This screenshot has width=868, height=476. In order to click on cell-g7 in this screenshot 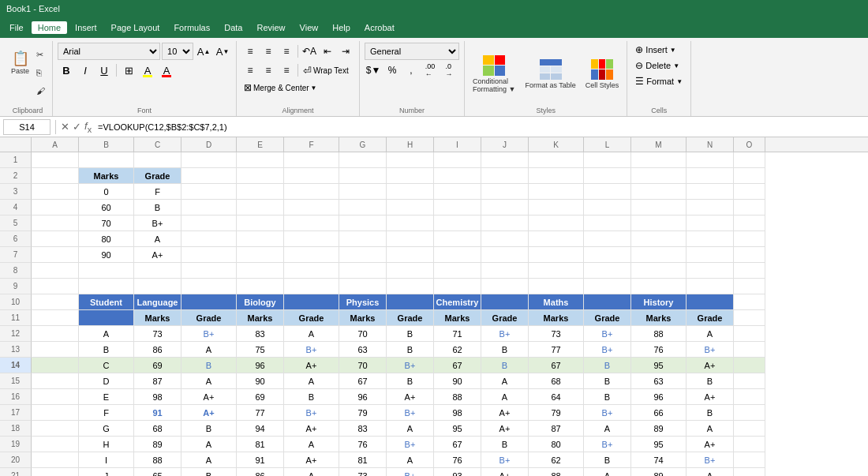, I will do `click(363, 255)`.